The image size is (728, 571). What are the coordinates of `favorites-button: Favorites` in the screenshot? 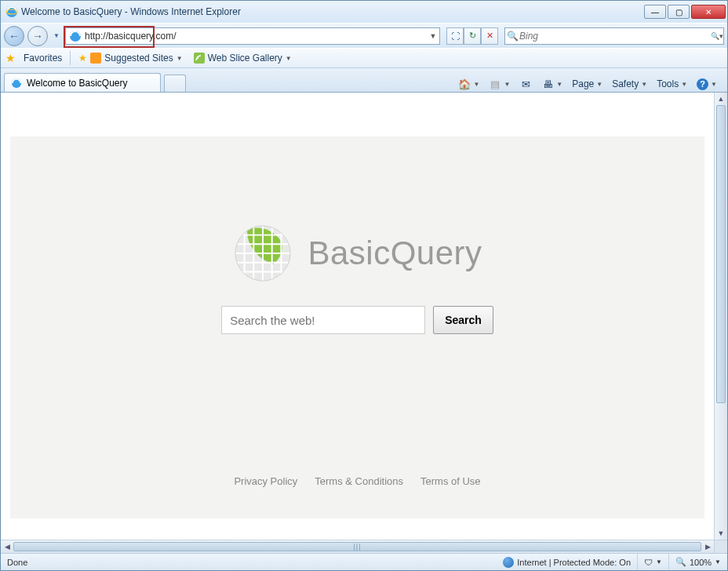 It's located at (42, 58).